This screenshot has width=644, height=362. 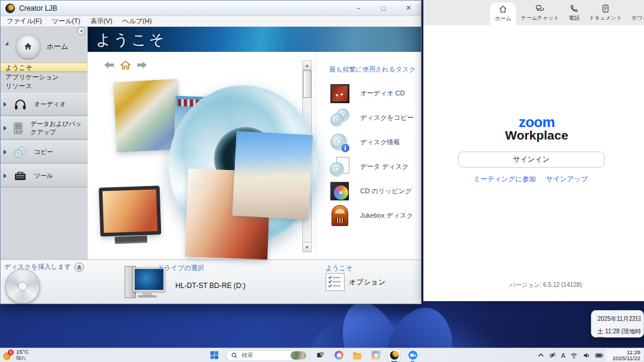 What do you see at coordinates (322, 355) in the screenshot?
I see `taskbar: S 15°C 晴れ` at bounding box center [322, 355].